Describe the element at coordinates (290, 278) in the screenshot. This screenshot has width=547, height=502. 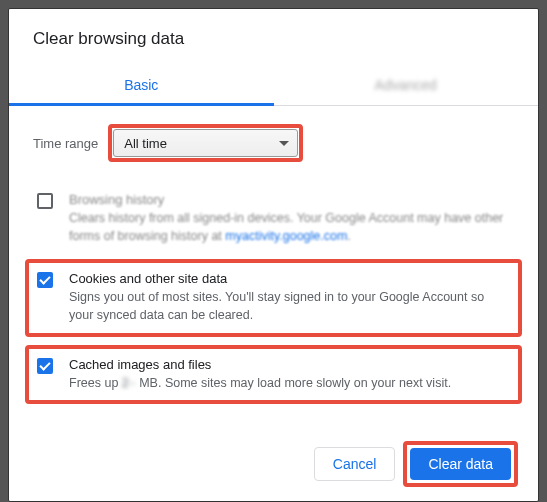
I see `option-title: Cookies and other site data` at that location.